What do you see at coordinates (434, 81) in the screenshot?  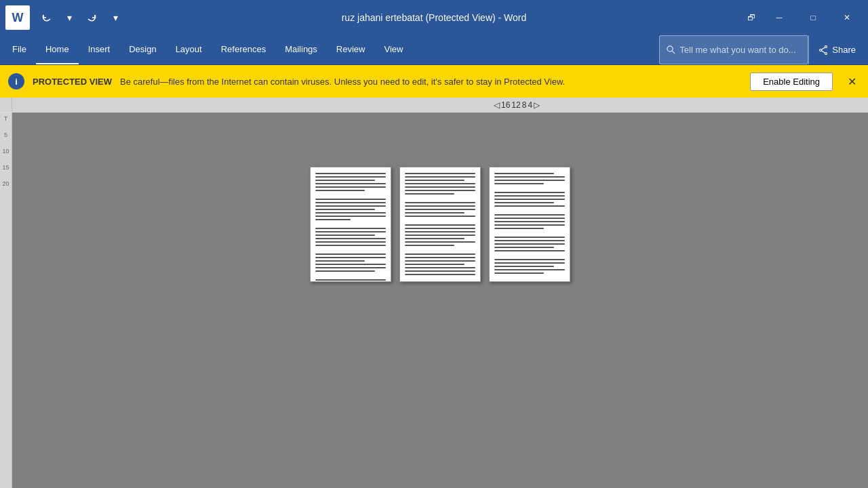 I see `protected-view-bar: i PROTECTED VIEW Be careful—files from t…` at bounding box center [434, 81].